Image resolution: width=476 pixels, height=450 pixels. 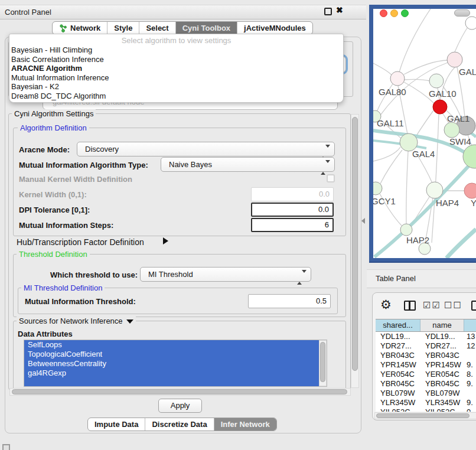 I want to click on threshold-definition-title: Threshold Definition, so click(x=53, y=254).